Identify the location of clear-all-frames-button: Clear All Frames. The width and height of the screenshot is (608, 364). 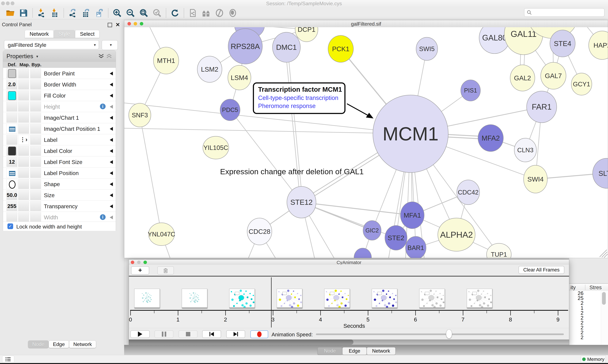
(541, 270).